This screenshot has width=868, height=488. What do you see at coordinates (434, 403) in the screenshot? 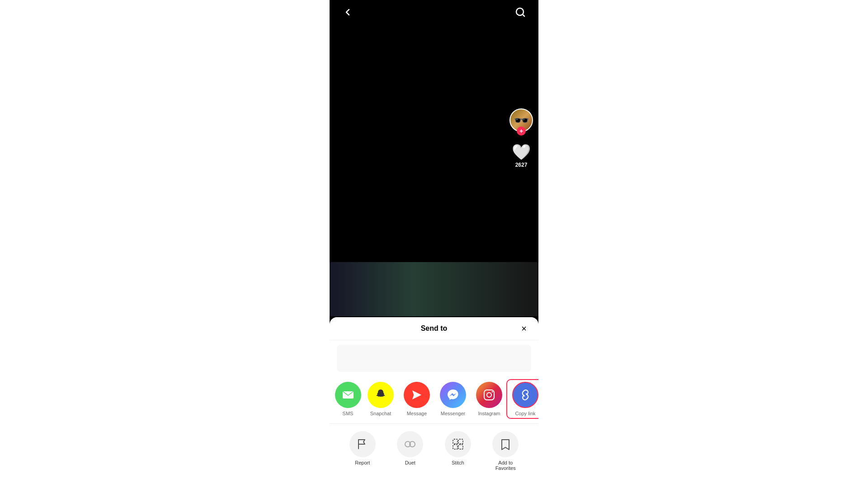
I see `bottom-sheet: Send to × SMS` at bounding box center [434, 403].